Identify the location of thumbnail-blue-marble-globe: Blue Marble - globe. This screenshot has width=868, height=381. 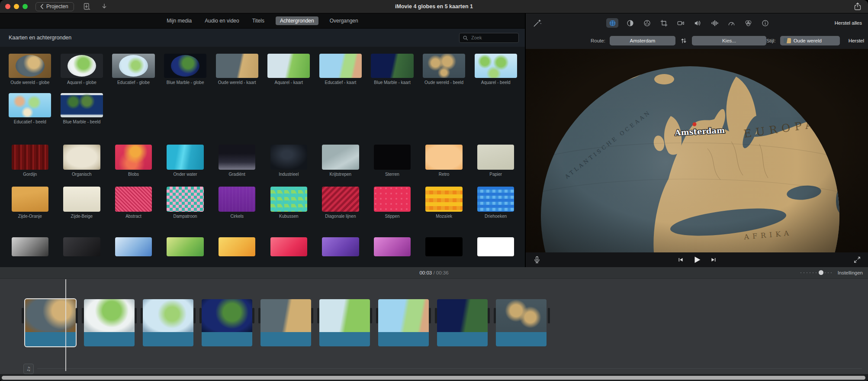
(185, 72).